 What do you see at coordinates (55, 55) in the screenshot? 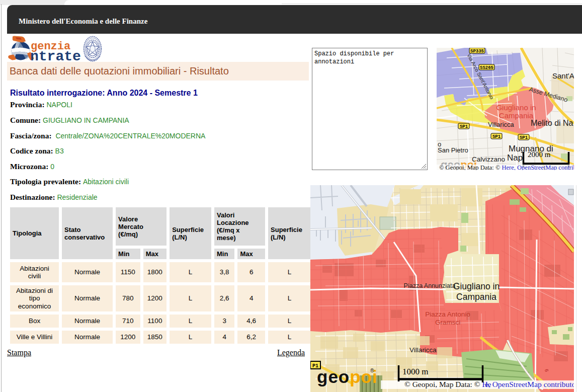
I see `svg-text: ntrate` at bounding box center [55, 55].